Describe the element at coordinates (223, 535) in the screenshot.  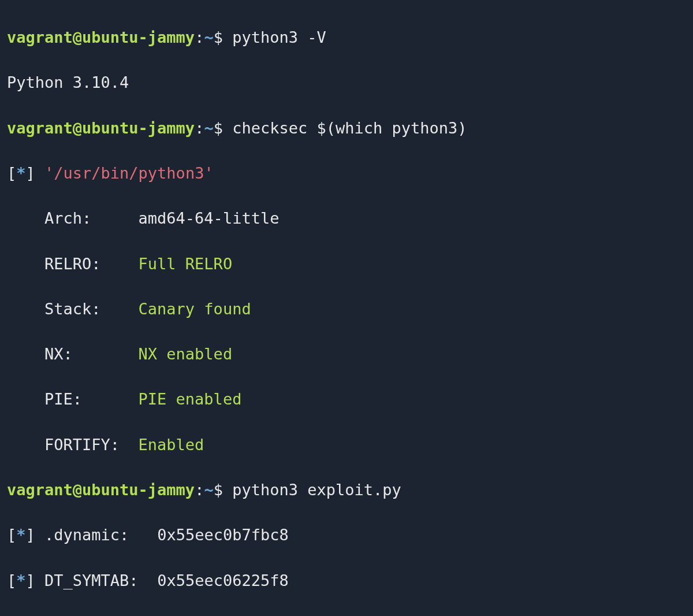
I see `field-value: 0x55eec0b7fbc8` at that location.